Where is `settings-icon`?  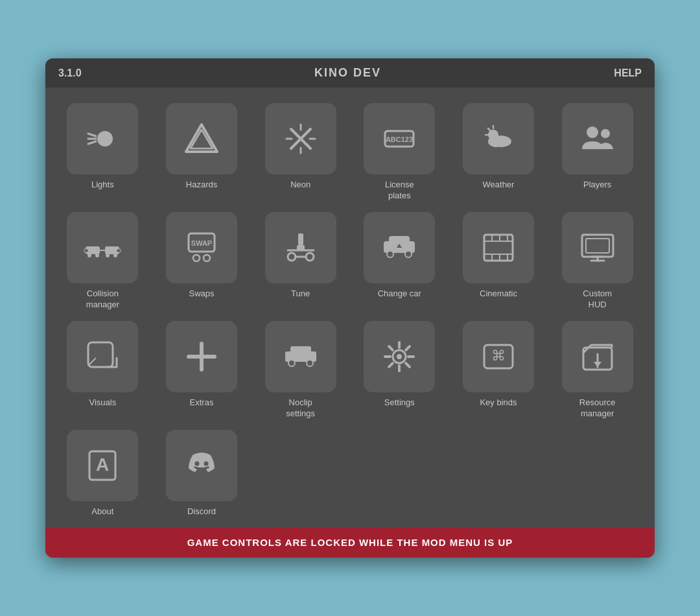 settings-icon is located at coordinates (399, 357).